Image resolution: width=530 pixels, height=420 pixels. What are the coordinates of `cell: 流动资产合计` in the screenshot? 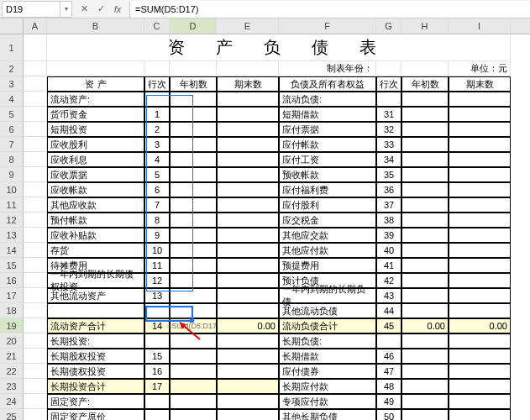 It's located at (96, 326).